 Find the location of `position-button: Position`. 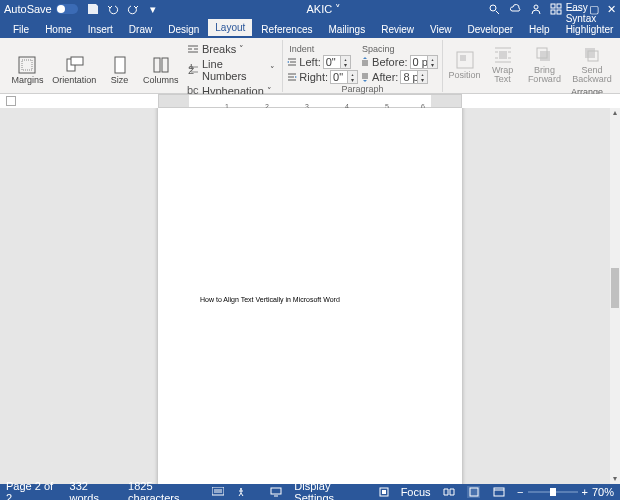

position-button: Position is located at coordinates (465, 64).